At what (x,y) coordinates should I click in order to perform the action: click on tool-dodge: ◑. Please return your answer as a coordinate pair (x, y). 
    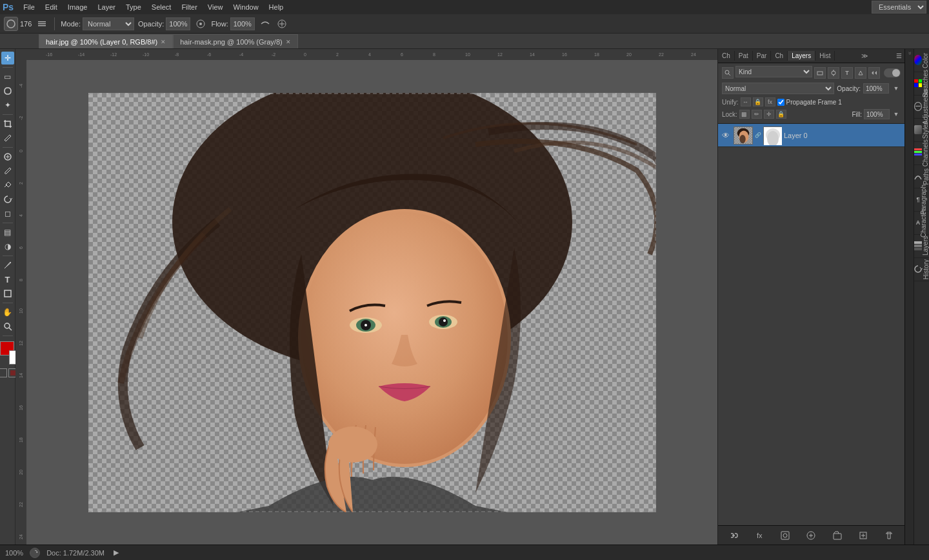
    Looking at the image, I should click on (8, 246).